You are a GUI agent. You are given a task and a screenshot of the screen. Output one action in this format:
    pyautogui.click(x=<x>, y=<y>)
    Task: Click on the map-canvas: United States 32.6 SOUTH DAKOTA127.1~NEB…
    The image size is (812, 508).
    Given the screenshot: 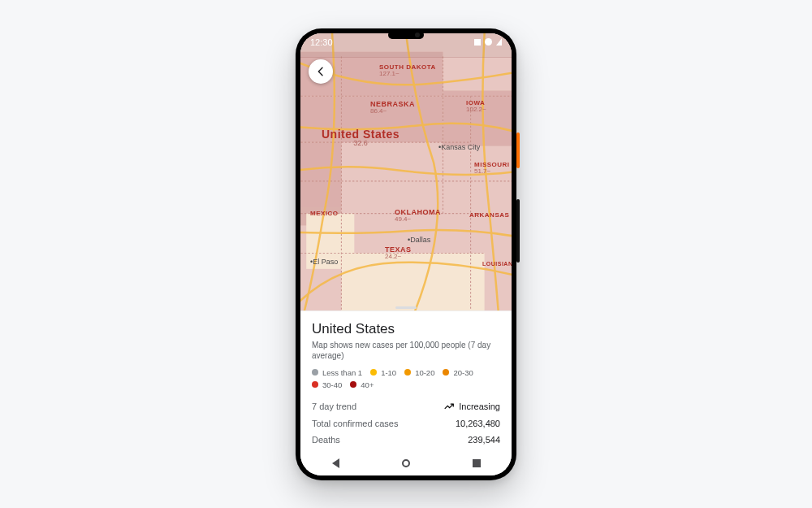 What is the action you would take?
    pyautogui.click(x=406, y=172)
    